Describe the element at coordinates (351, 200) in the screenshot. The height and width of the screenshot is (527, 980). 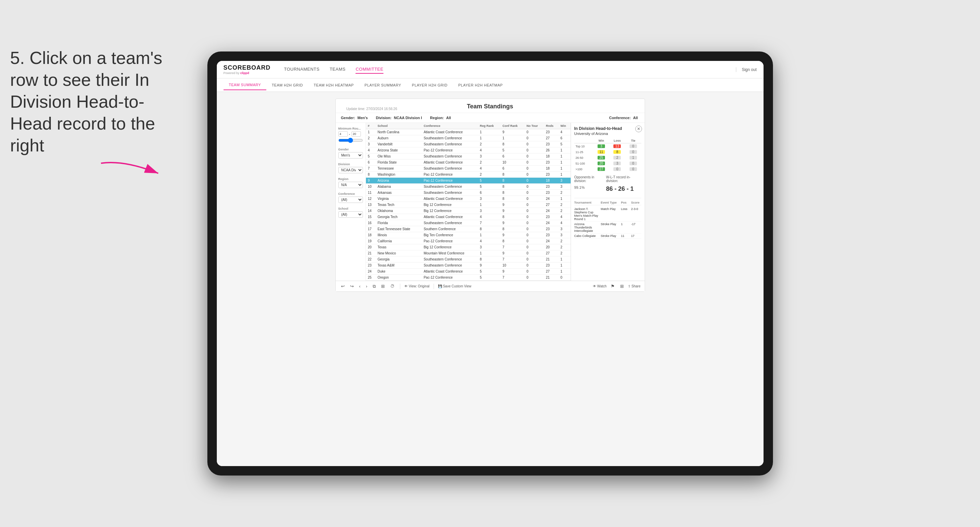
I see `conference-select: (All)` at that location.